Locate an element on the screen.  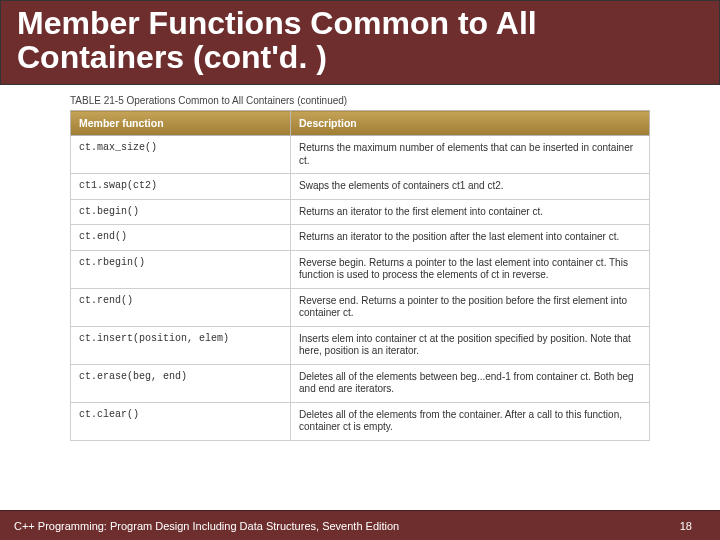
cell-desc: Swaps the elements of containers ct1 and… is located at coordinates (470, 187).